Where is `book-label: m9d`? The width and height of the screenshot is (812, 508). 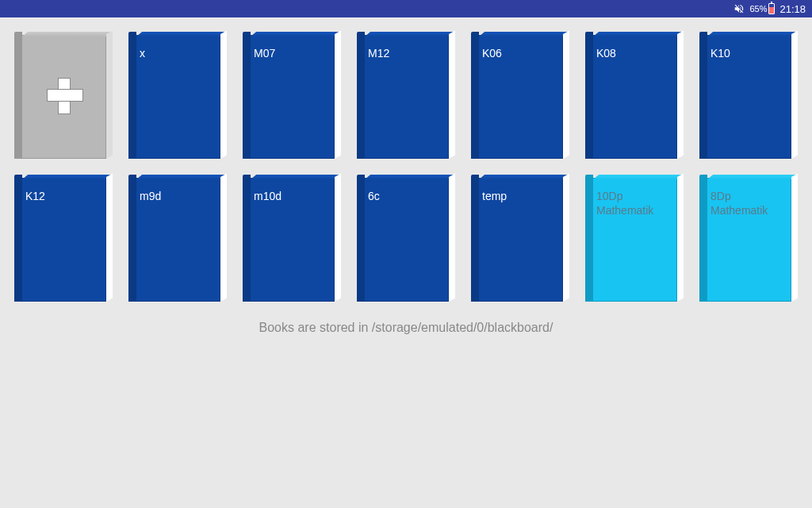 book-label: m9d is located at coordinates (178, 196).